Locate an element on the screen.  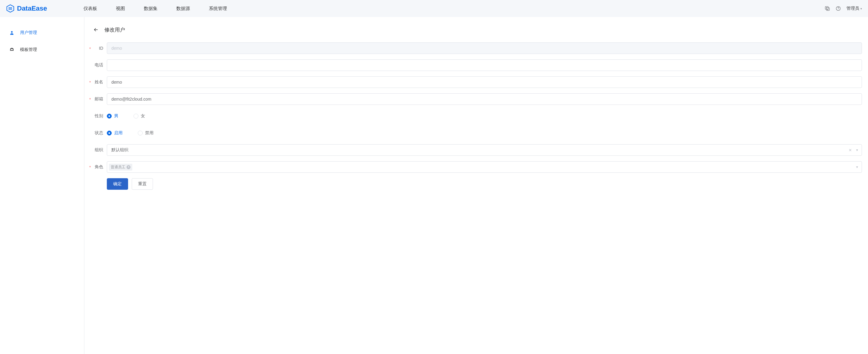
nav-item-system: 系统管理 is located at coordinates (218, 9).